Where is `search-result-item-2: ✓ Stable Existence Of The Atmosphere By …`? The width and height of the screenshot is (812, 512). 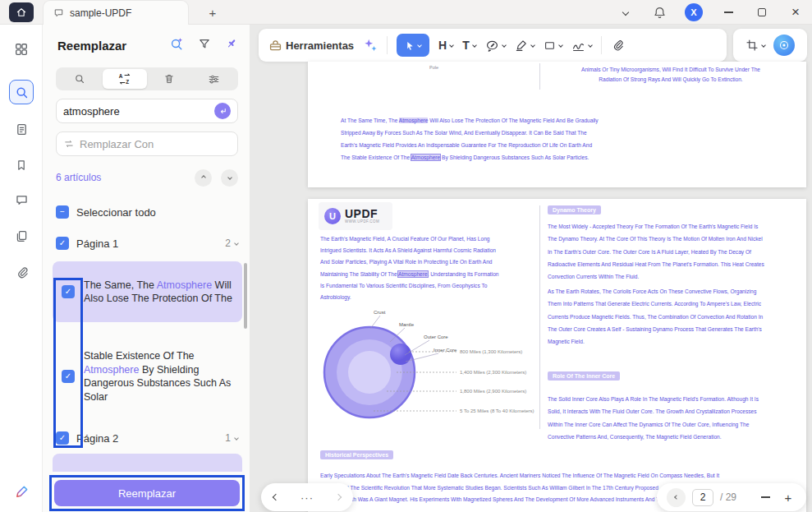 search-result-item-2: ✓ Stable Existence Of The Atmosphere By … is located at coordinates (148, 376).